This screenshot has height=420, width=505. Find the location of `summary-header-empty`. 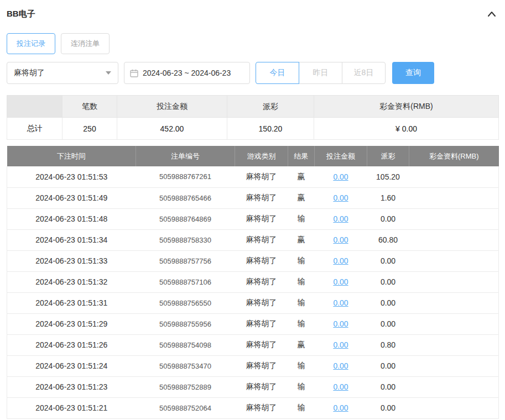

summary-header-empty is located at coordinates (35, 107).